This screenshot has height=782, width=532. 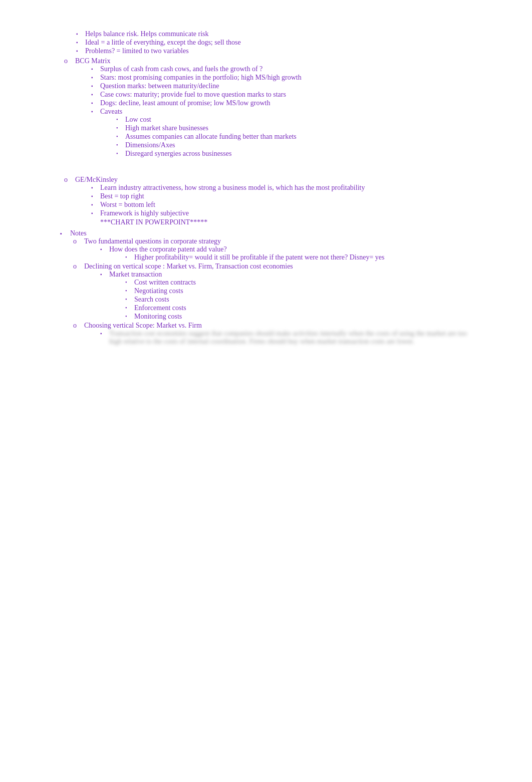 I want to click on caveats-list: Low cost High market share businesses As…, so click(x=298, y=137).